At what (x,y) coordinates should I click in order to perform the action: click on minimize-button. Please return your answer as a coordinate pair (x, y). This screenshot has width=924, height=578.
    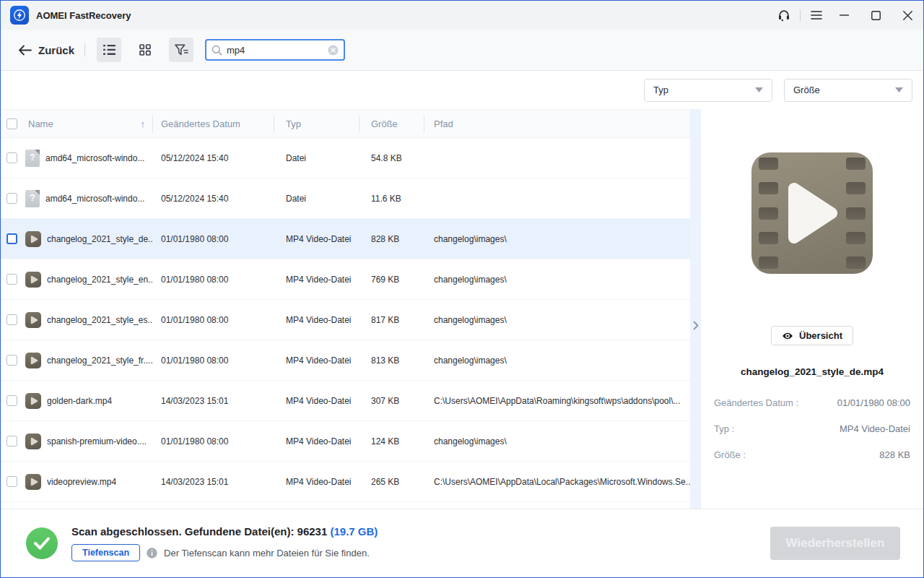
    Looking at the image, I should click on (844, 15).